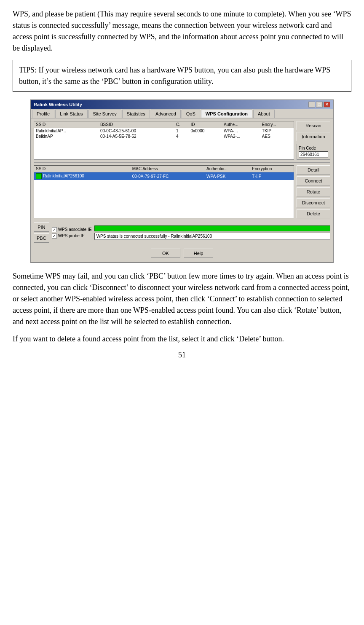 The image size is (364, 625). Describe the element at coordinates (182, 31) in the screenshot. I see `intro-paragraph: WPS, and please be patient (This may req…` at that location.